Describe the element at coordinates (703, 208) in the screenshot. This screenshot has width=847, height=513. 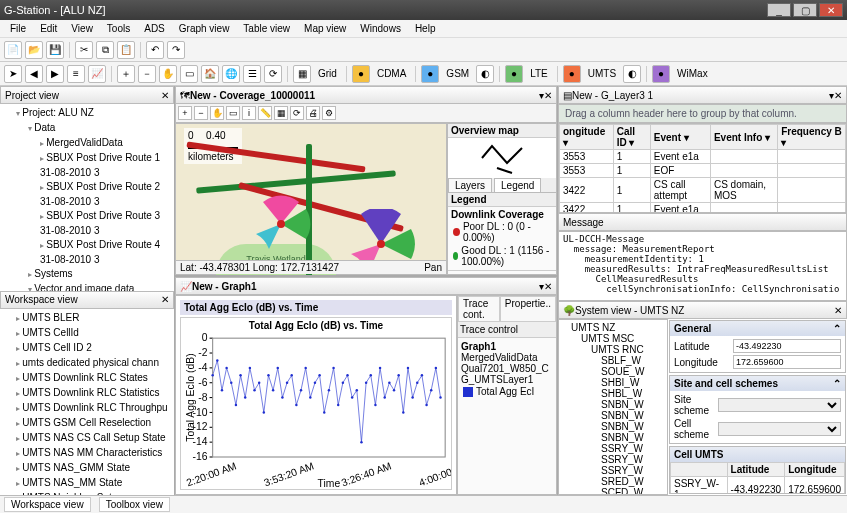
I see `table-row: 34221Event e1a` at that location.